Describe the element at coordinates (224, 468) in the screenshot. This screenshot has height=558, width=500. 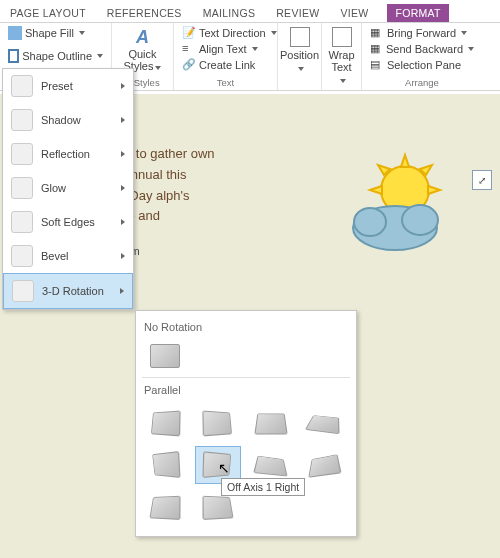
I see `cursor-icon: ↖` at that location.